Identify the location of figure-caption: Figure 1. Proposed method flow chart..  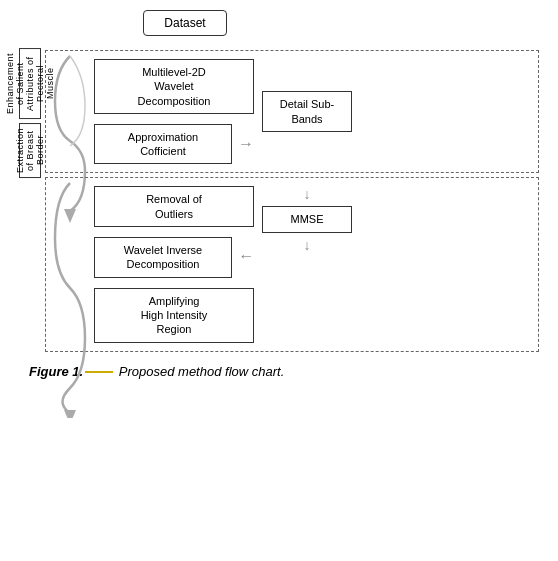
(284, 372).